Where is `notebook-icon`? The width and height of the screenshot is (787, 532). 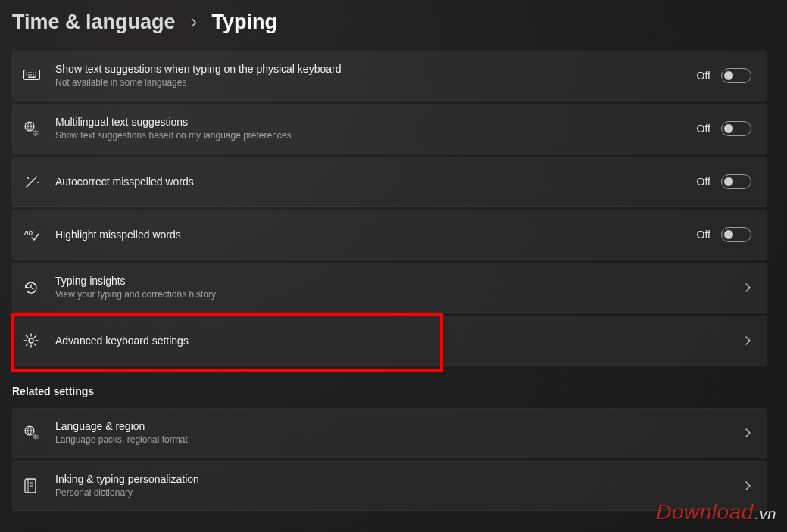 notebook-icon is located at coordinates (39, 486).